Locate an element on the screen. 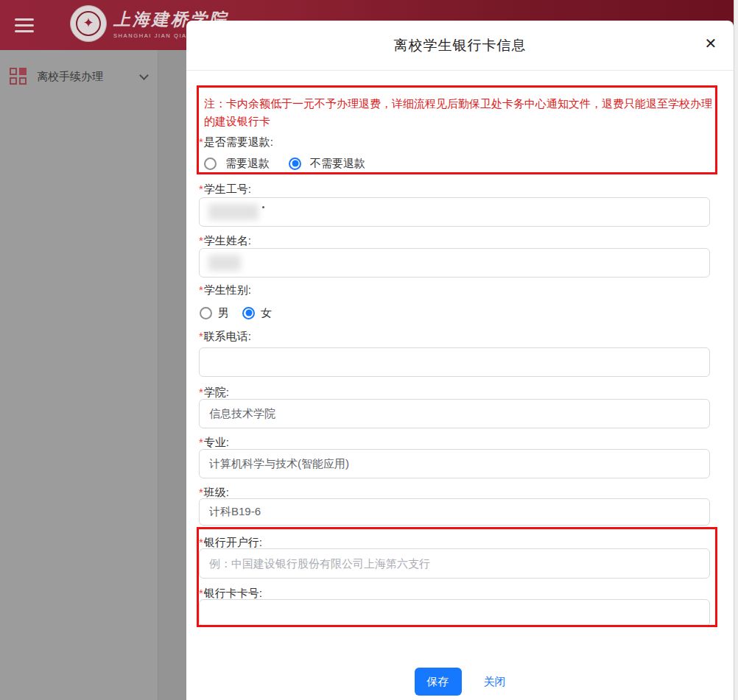 This screenshot has width=738, height=700. gender-label: *学生性别: is located at coordinates (225, 290).